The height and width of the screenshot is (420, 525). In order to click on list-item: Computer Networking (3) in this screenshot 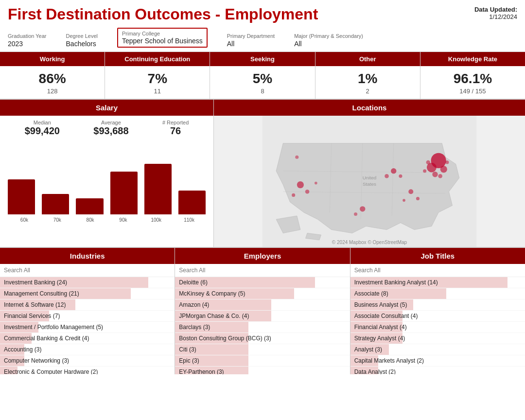, I will do `click(88, 361)`.